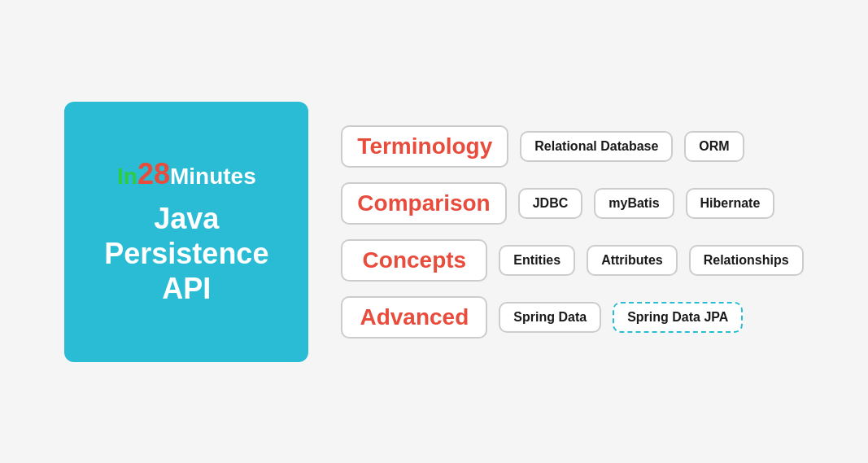  I want to click on tag-jdbc: JDBC, so click(551, 203).